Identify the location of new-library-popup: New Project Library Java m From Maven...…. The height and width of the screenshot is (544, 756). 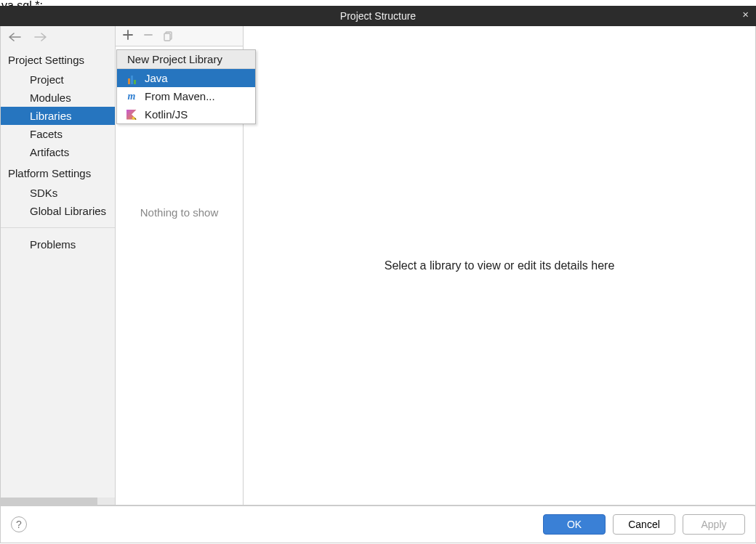
(186, 87).